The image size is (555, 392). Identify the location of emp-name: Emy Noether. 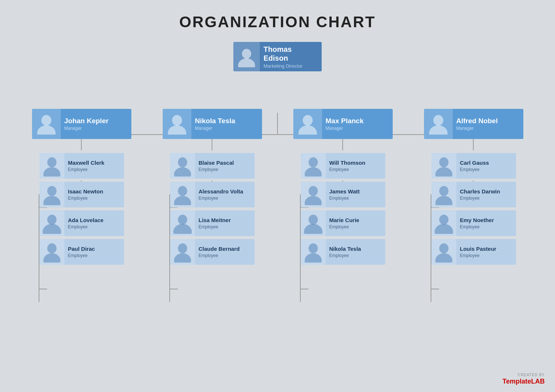
(477, 220).